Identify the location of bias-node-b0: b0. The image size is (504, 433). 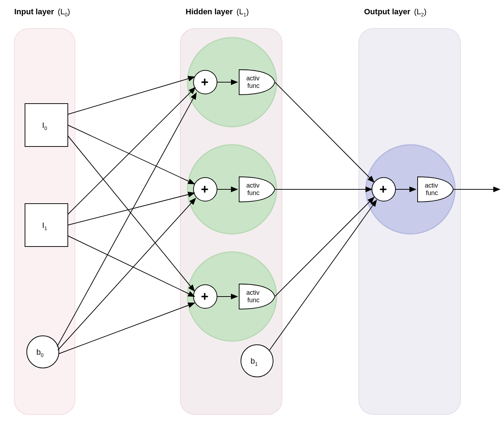
(43, 352).